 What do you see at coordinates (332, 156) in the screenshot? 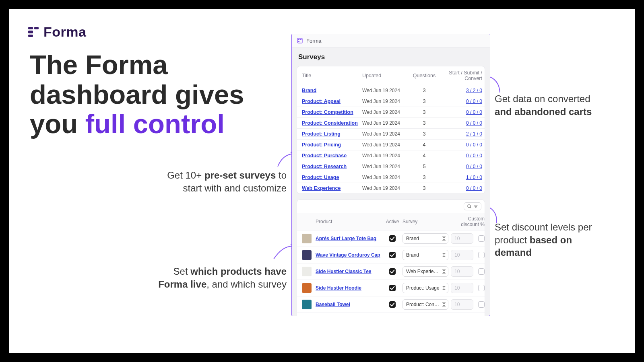
I see `survey-title-link: Product: Purchase` at bounding box center [332, 156].